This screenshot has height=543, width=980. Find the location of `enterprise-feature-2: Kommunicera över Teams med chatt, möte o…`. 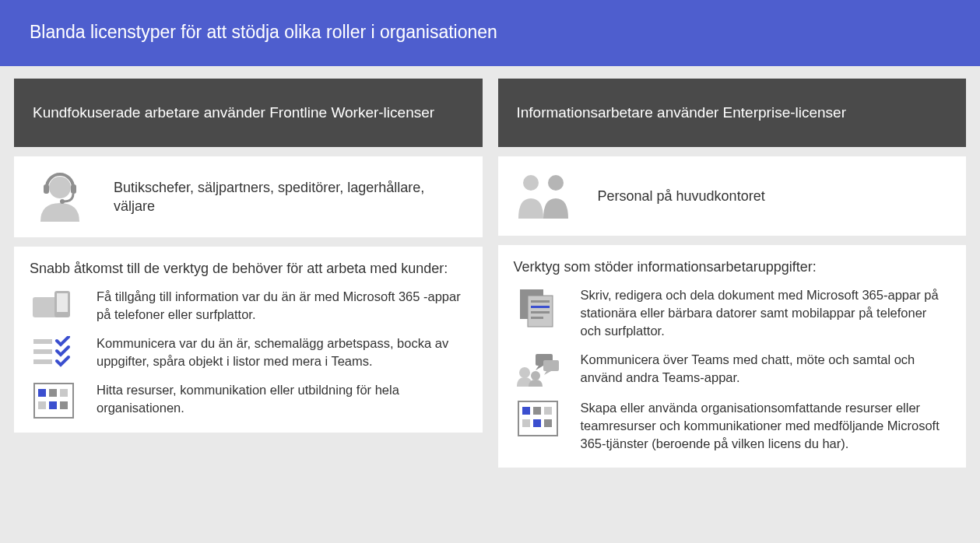

enterprise-feature-2: Kommunicera över Teams med chatt, möte o… is located at coordinates (764, 369).